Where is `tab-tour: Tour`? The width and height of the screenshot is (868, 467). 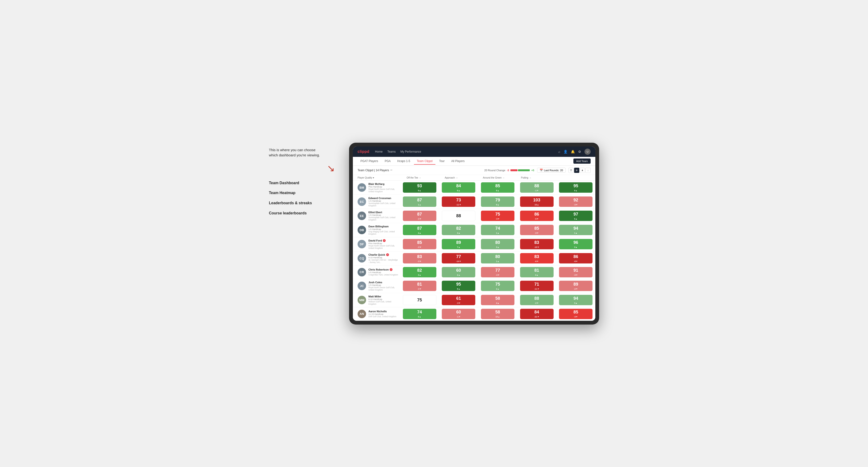 tab-tour: Tour is located at coordinates (442, 161).